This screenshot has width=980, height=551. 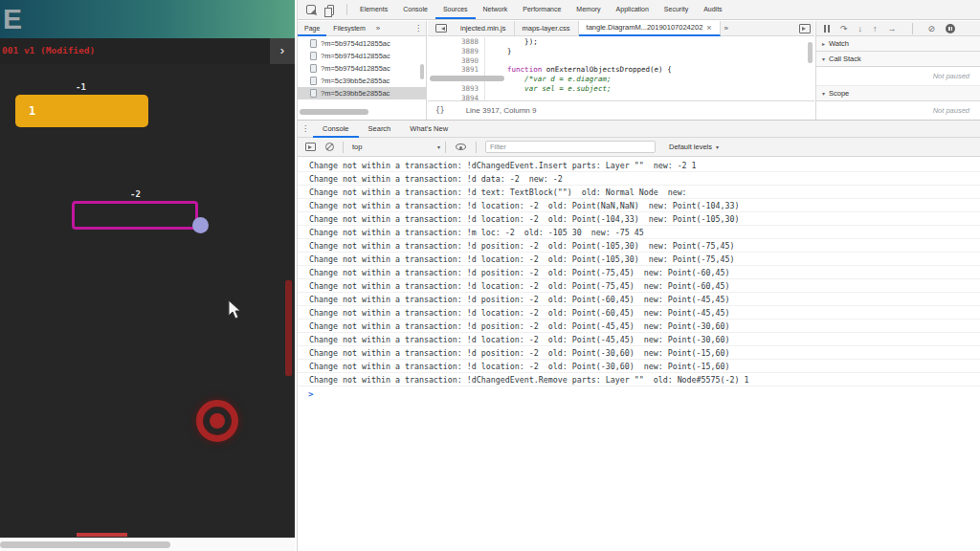 What do you see at coordinates (694, 147) in the screenshot?
I see `log-levels-select: Default levels ▾` at bounding box center [694, 147].